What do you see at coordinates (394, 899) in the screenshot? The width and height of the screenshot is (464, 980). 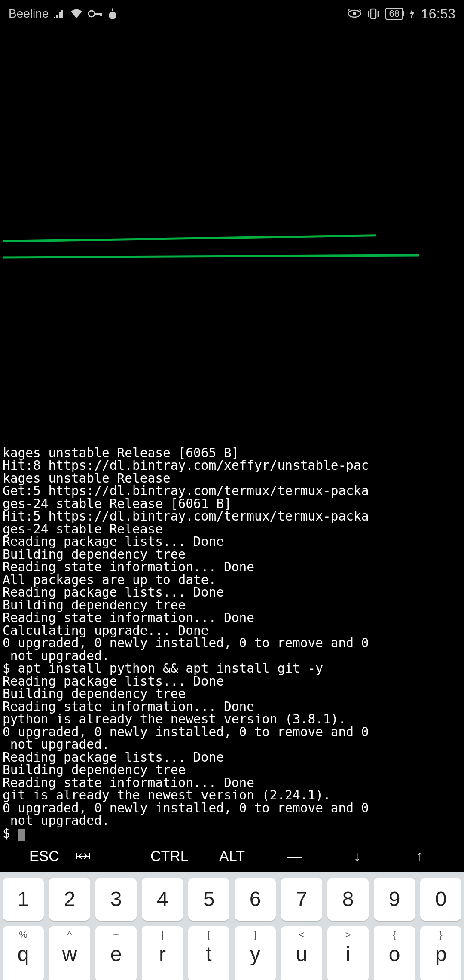 I see `key-9: 9` at bounding box center [394, 899].